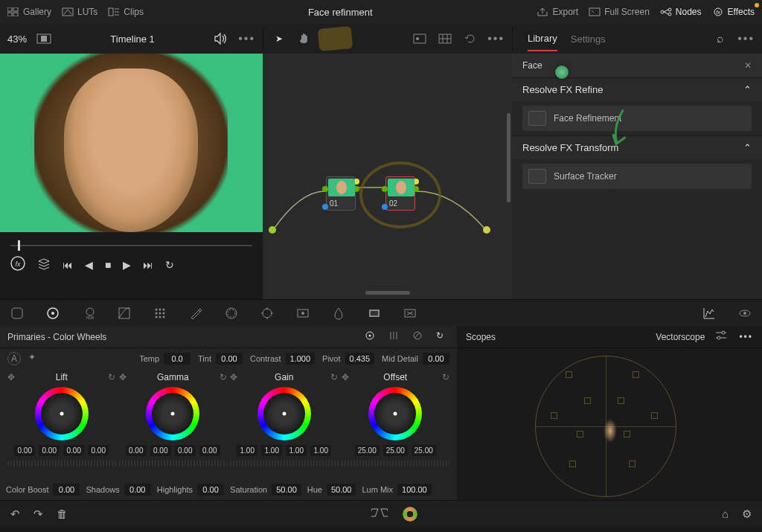 This screenshot has width=762, height=532. What do you see at coordinates (301, 359) in the screenshot?
I see `contrast-value: 1.000` at bounding box center [301, 359].